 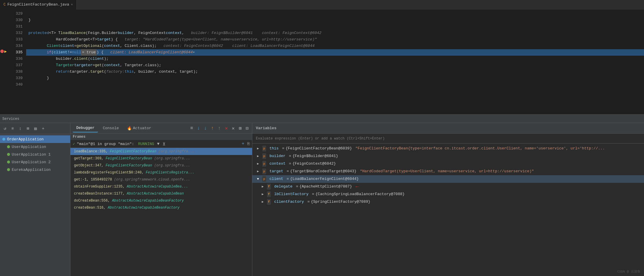 What do you see at coordinates (448, 149) in the screenshot?
I see `var-item-this: ▶ p this = {FeignClientFactoryBean@6039}…` at bounding box center [448, 149].